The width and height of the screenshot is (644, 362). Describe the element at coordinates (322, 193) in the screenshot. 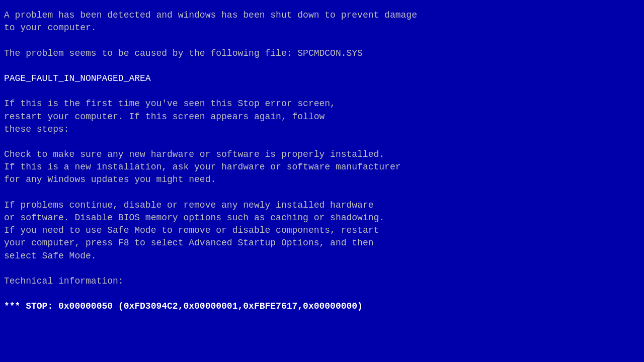

I see `bsod-line-spacer5` at that location.